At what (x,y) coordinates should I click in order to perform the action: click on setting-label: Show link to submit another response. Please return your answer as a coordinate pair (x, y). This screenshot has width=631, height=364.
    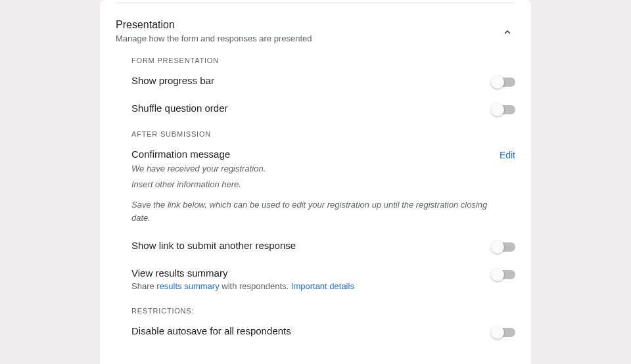
    Looking at the image, I should click on (307, 246).